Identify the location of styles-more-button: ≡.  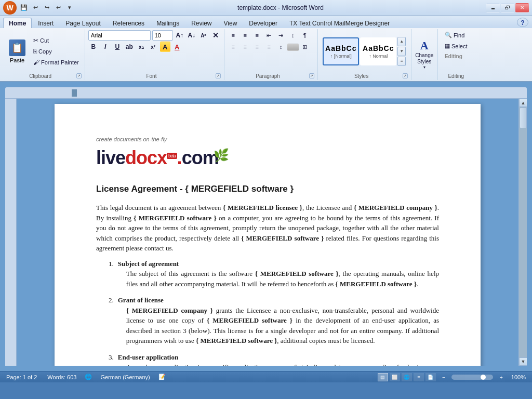
(402, 61).